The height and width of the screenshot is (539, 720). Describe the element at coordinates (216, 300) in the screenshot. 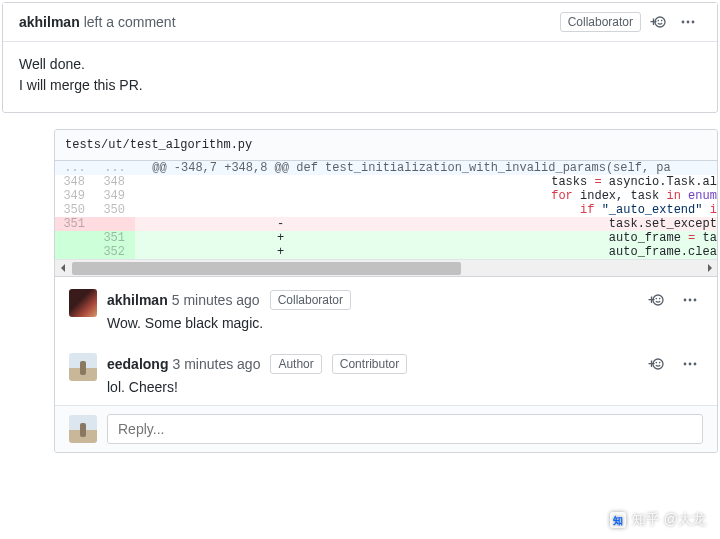

I see `comment-time: 5 minutes ago` at that location.